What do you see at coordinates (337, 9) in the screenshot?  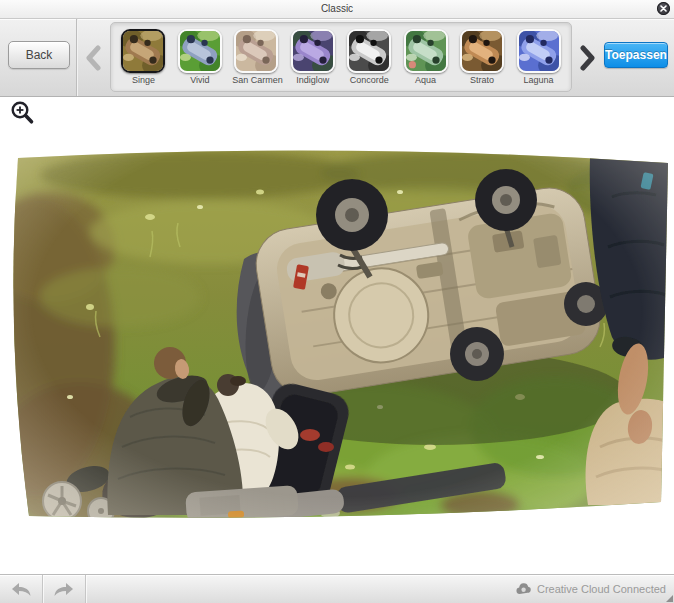 I see `page-title: Classic` at bounding box center [337, 9].